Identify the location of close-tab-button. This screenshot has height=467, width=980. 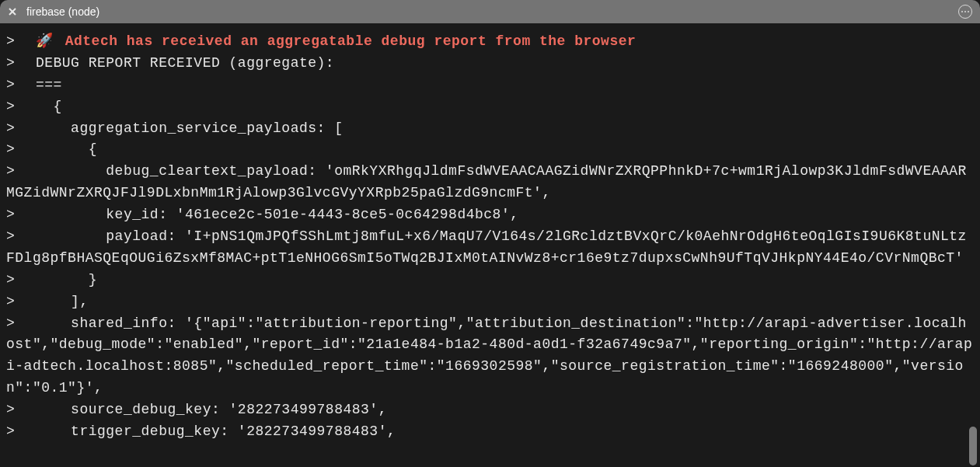
(12, 12).